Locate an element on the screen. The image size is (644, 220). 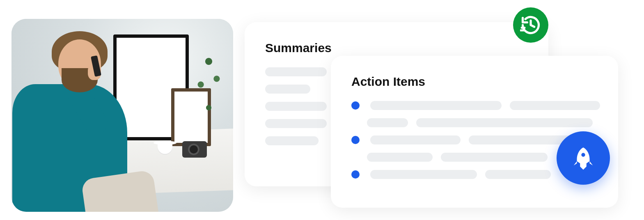
history-badge is located at coordinates (531, 25).